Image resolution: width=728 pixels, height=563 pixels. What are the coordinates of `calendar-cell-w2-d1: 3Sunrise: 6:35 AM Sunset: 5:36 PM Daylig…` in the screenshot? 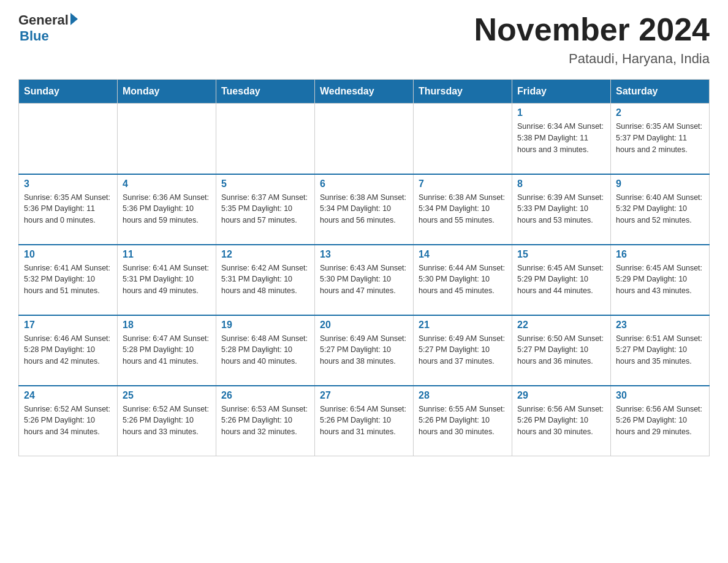 It's located at (69, 210).